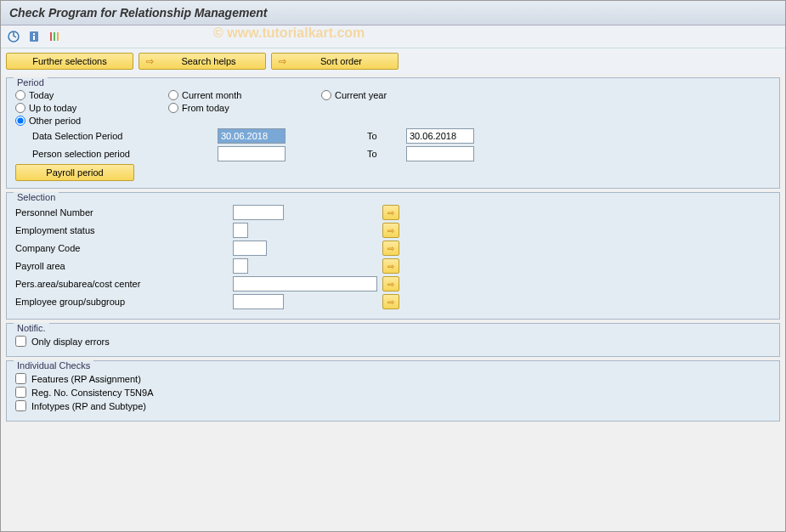 Image resolution: width=786 pixels, height=532 pixels. Describe the element at coordinates (113, 136) in the screenshot. I see `data-selection-period-label: Data Selection Period` at that location.